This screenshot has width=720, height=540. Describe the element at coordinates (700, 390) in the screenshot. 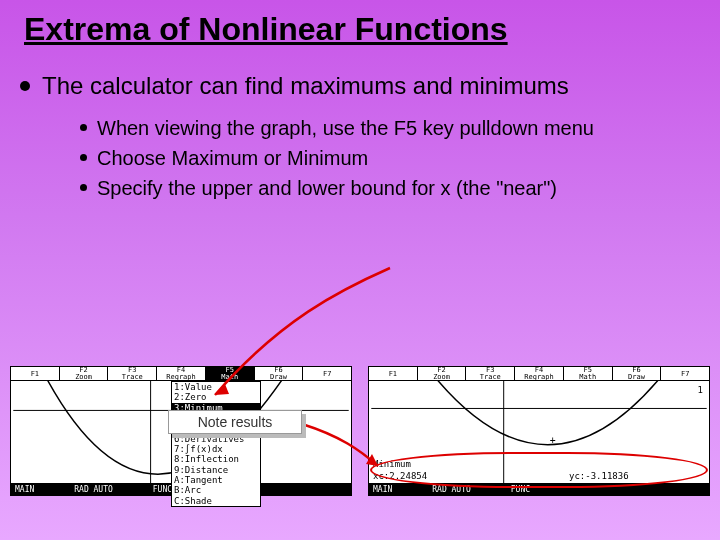

I see `result-one: 1` at that location.